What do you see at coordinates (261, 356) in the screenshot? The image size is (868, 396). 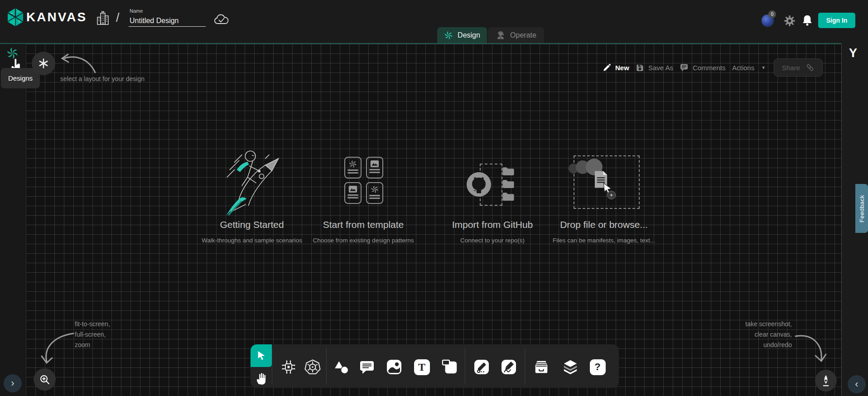 I see `cursor-icon` at bounding box center [261, 356].